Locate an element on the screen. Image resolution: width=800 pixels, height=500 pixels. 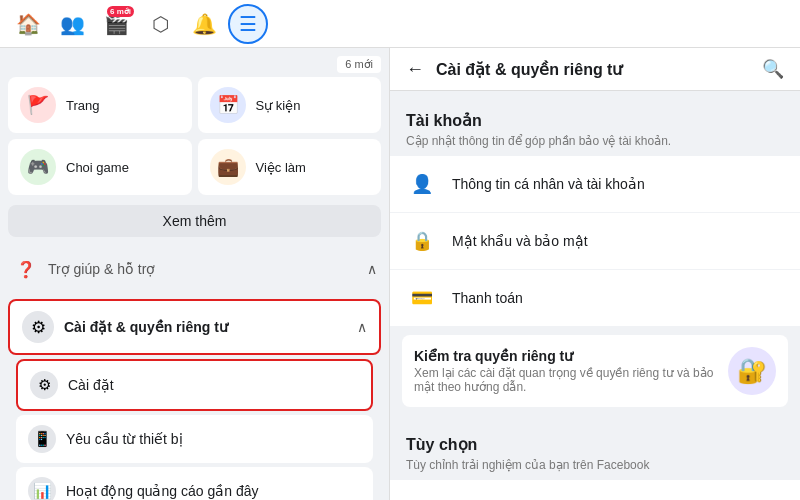
thong-tin-label: Thông tin cá nhân và tài khoản is located at coordinates (548, 184).